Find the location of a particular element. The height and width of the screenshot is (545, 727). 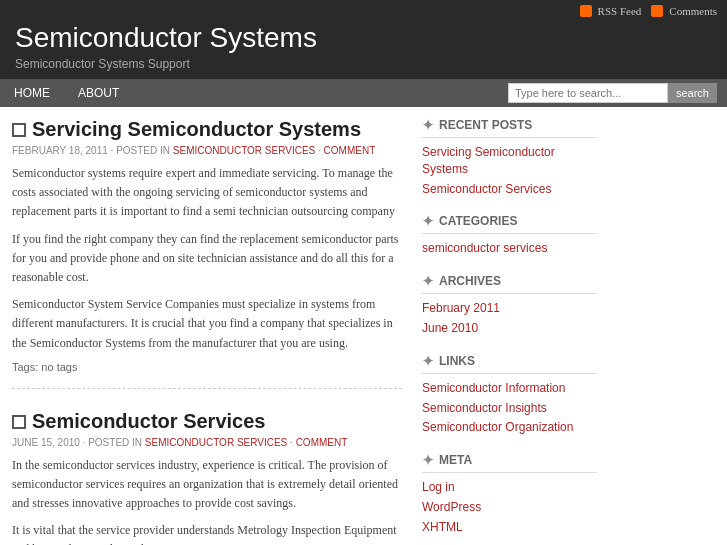

recent-post-link-2: Semiconductor Services is located at coordinates (510, 190).